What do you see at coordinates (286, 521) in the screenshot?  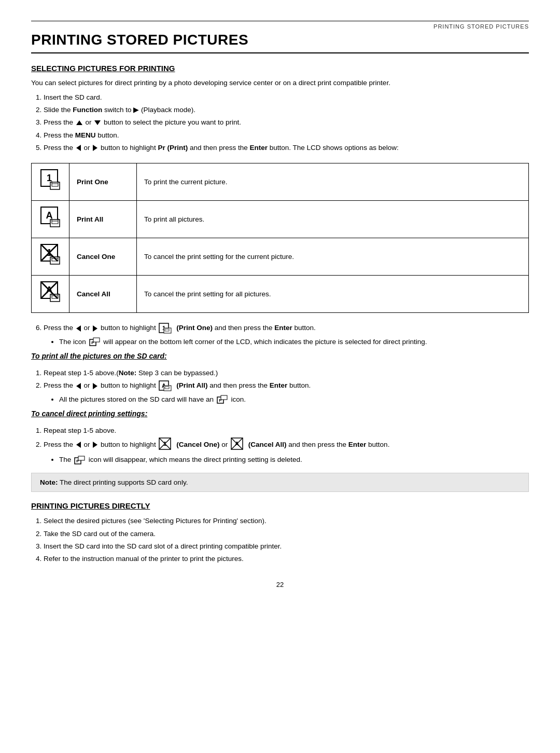 I see `printing-step-1: Select the desired pictures (see 'Select…` at bounding box center [286, 521].